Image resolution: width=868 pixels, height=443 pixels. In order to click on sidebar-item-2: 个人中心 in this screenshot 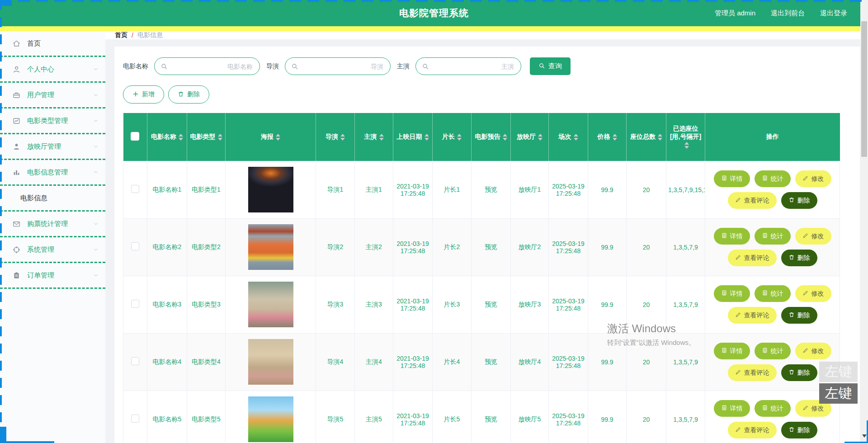, I will do `click(52, 70)`.